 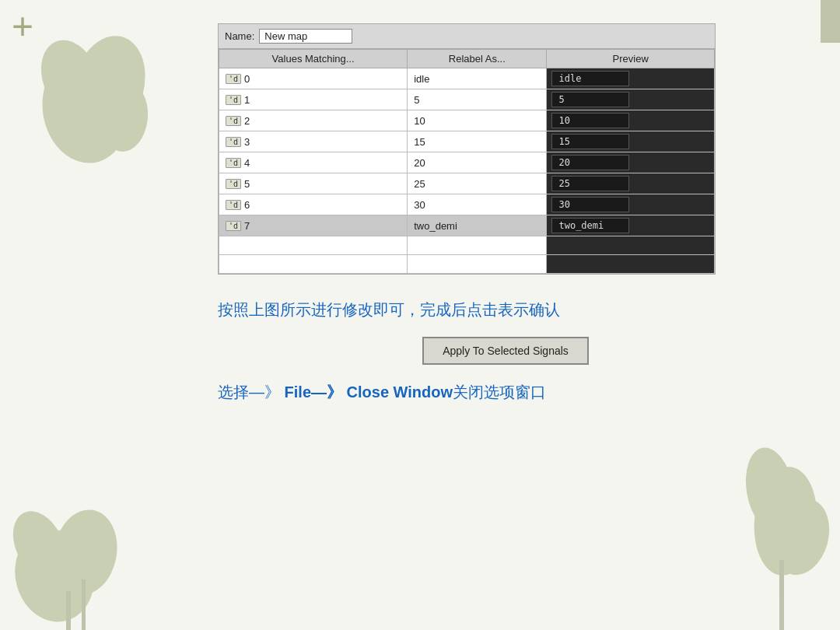 What do you see at coordinates (101, 93) in the screenshot?
I see `tree-decoration-top-left` at bounding box center [101, 93].